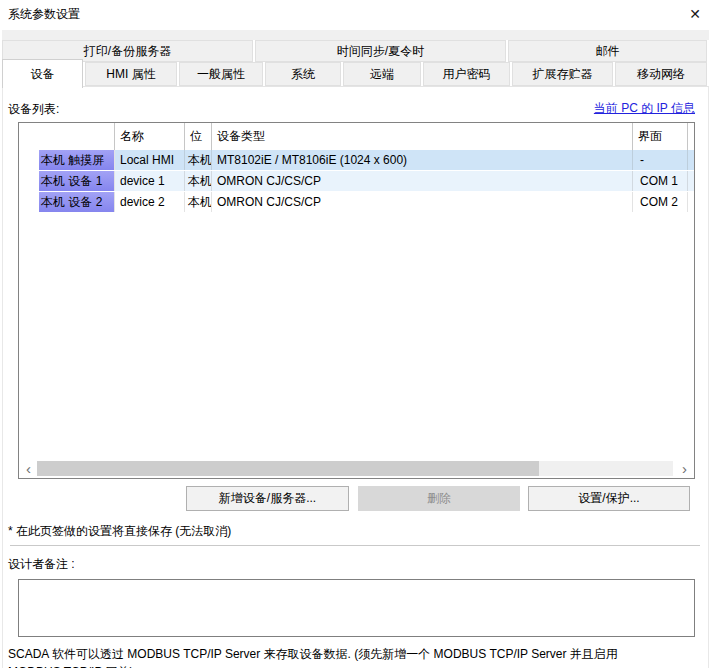 Image resolution: width=711 pixels, height=668 pixels. Describe the element at coordinates (42, 564) in the screenshot. I see `designer-note-label: 设计者备注 :` at that location.